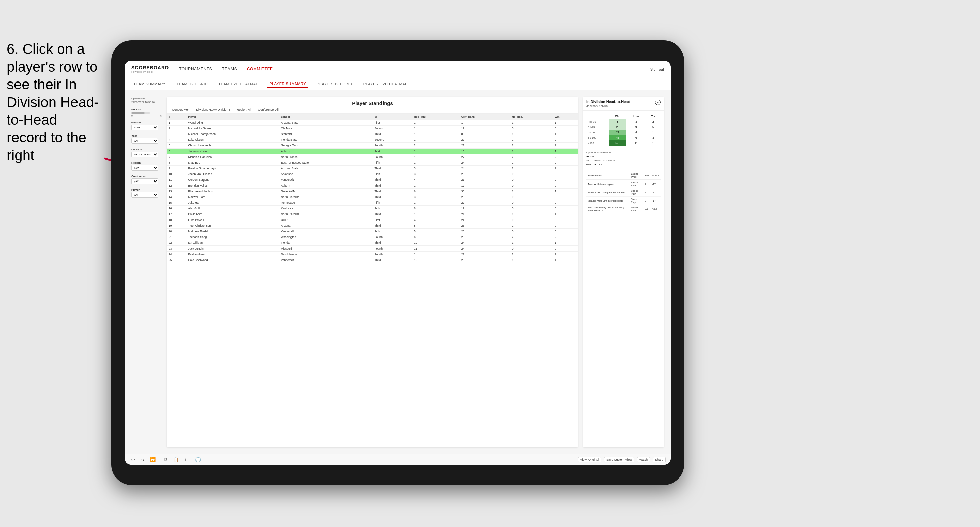 This screenshot has height=527, width=980. Describe the element at coordinates (196, 69) in the screenshot. I see `nav-tournaments: TOURNAMENTS` at that location.